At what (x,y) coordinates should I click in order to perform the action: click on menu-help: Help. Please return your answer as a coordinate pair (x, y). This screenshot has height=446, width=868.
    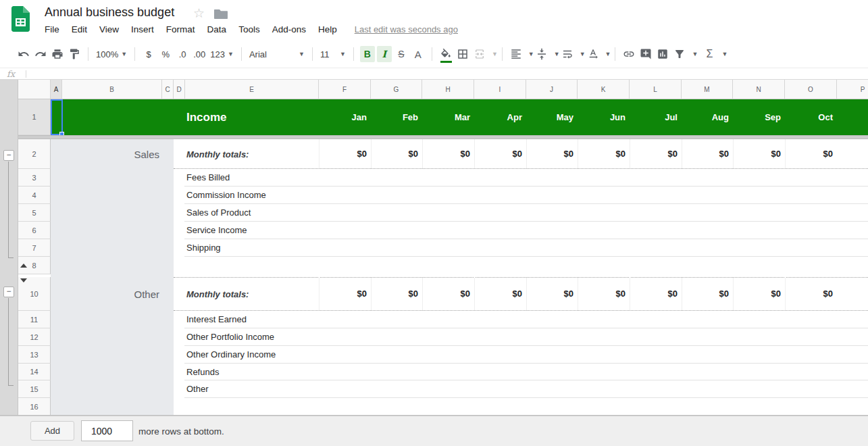
    Looking at the image, I should click on (328, 30).